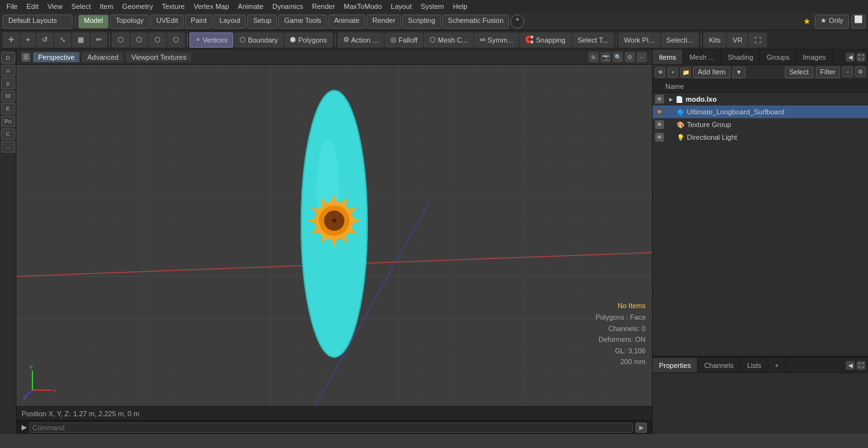 The width and height of the screenshot is (868, 448). What do you see at coordinates (62, 40) in the screenshot?
I see `scale-icon: ⤡` at bounding box center [62, 40].